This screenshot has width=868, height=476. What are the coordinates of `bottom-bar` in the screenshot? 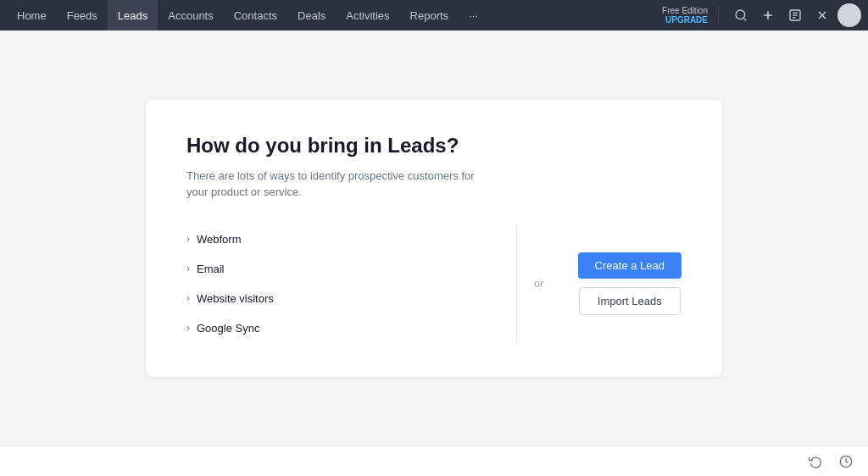 It's located at (434, 461).